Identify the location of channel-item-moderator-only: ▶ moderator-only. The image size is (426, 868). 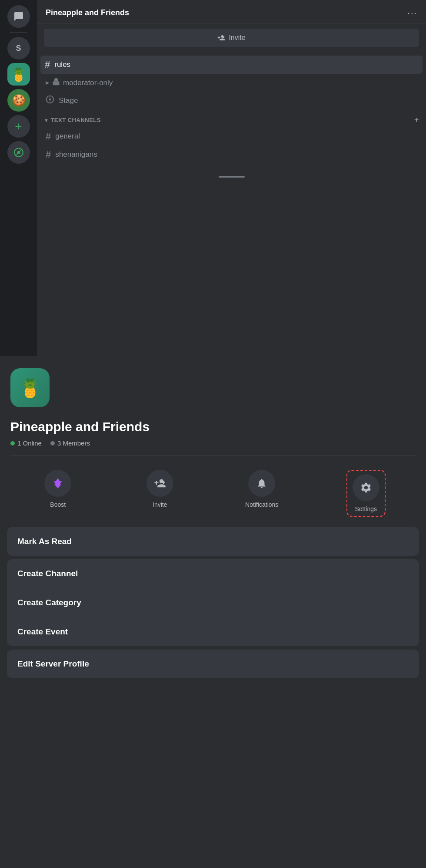
(231, 83).